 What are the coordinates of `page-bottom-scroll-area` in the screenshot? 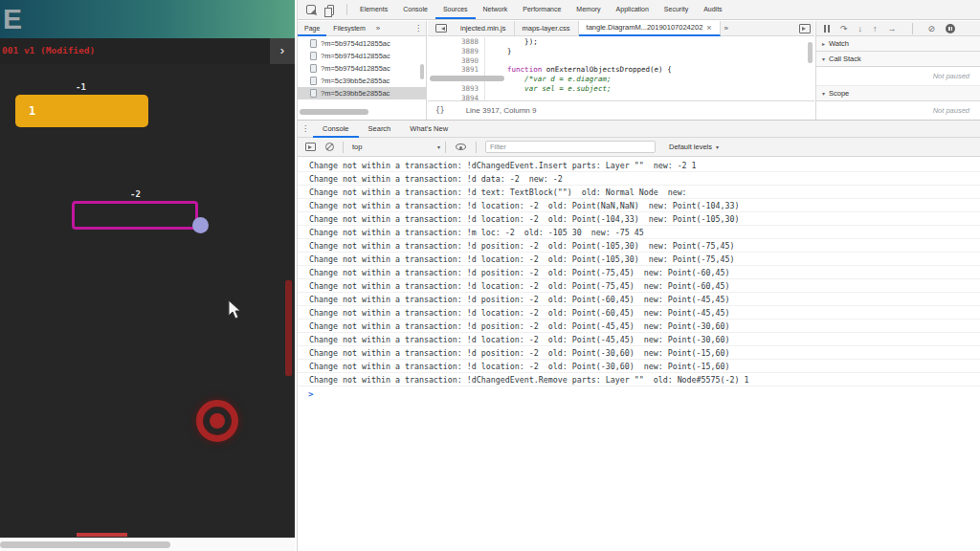 It's located at (147, 544).